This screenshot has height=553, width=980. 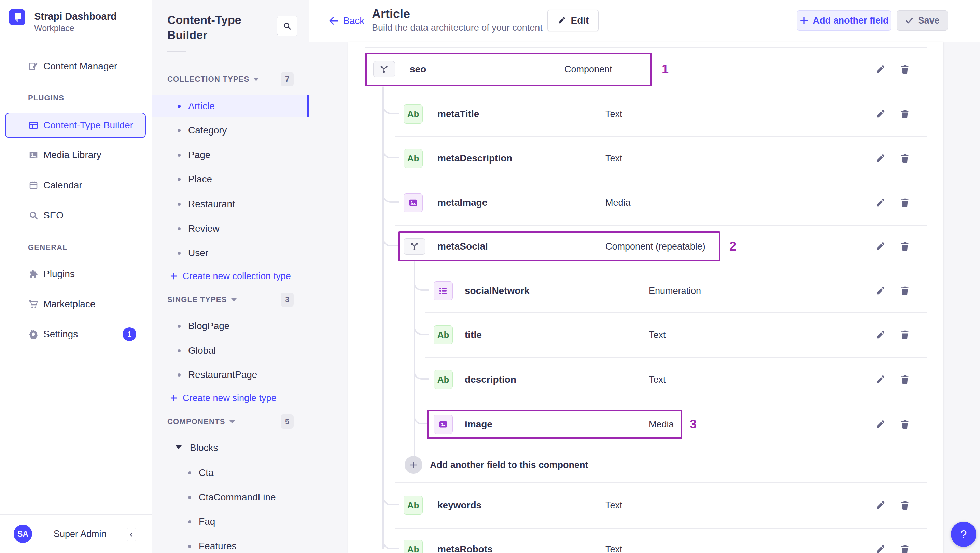 I want to click on field-type: Media, so click(x=661, y=424).